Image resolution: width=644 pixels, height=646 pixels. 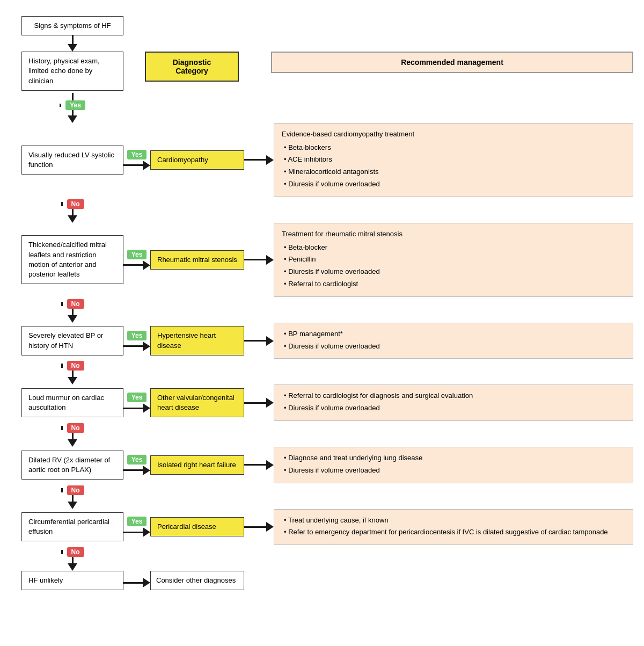 What do you see at coordinates (137, 397) in the screenshot?
I see `yes-badge-ovc: Yes` at bounding box center [137, 397].